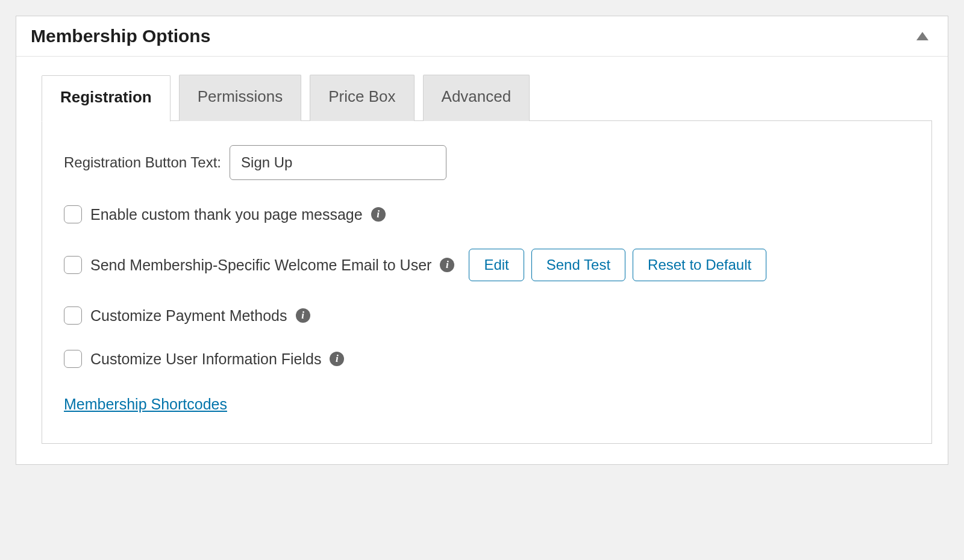 This screenshot has width=964, height=560. I want to click on reset-default-button: Reset to Default, so click(700, 265).